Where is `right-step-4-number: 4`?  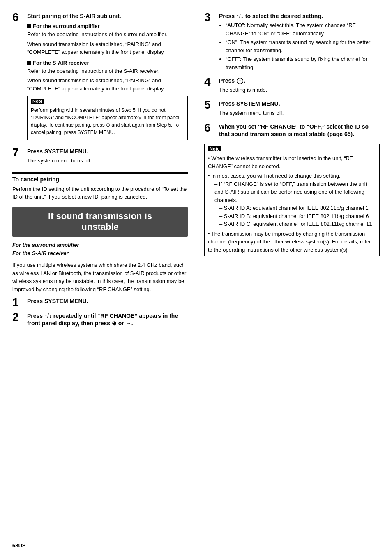 right-step-4-number: 4 is located at coordinates (210, 82).